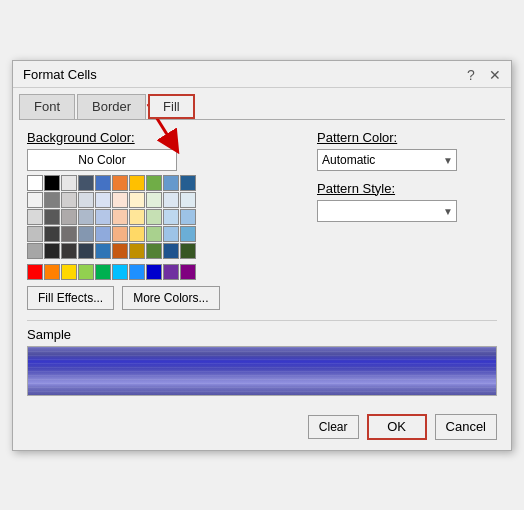 The image size is (524, 510). I want to click on fill-effects-button: Fill Effects..., so click(70, 298).